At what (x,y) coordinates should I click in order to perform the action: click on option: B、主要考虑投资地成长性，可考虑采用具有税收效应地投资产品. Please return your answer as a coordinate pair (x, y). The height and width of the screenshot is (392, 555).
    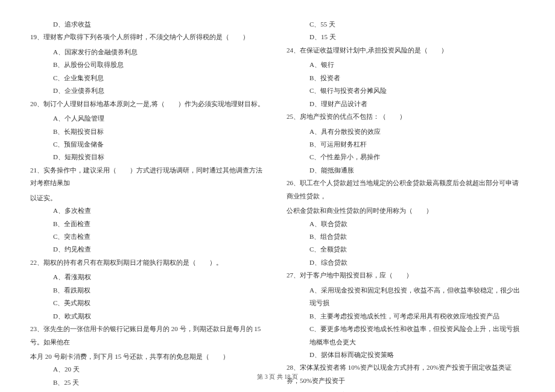
    Looking at the image, I should click on (405, 316).